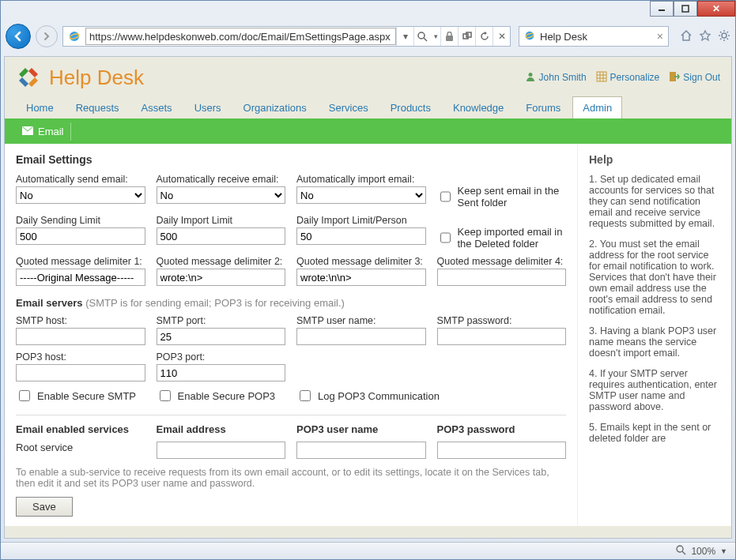 The width and height of the screenshot is (736, 560). Describe the element at coordinates (240, 36) in the screenshot. I see `url-input` at that location.